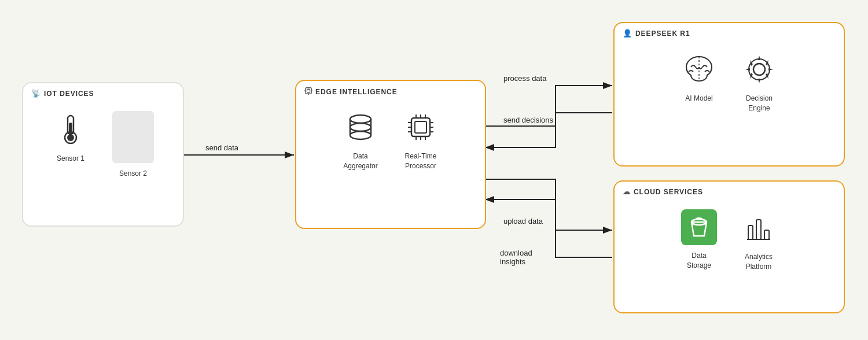 The height and width of the screenshot is (340, 868). What do you see at coordinates (391, 140) in the screenshot?
I see `edge-icon-row: DataAggregator` at bounding box center [391, 140].